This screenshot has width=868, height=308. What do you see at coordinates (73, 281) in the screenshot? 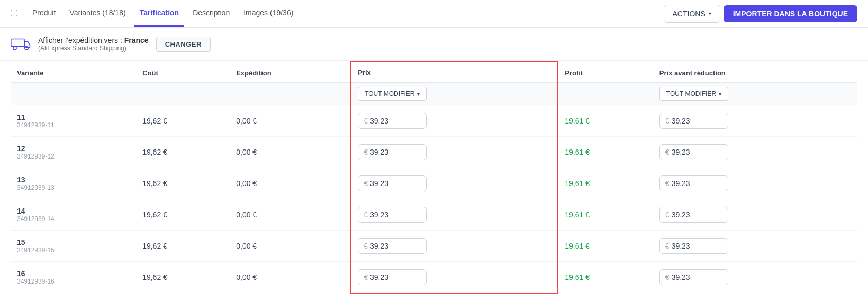
I see `variant-sku: 34912939-16` at bounding box center [73, 281].